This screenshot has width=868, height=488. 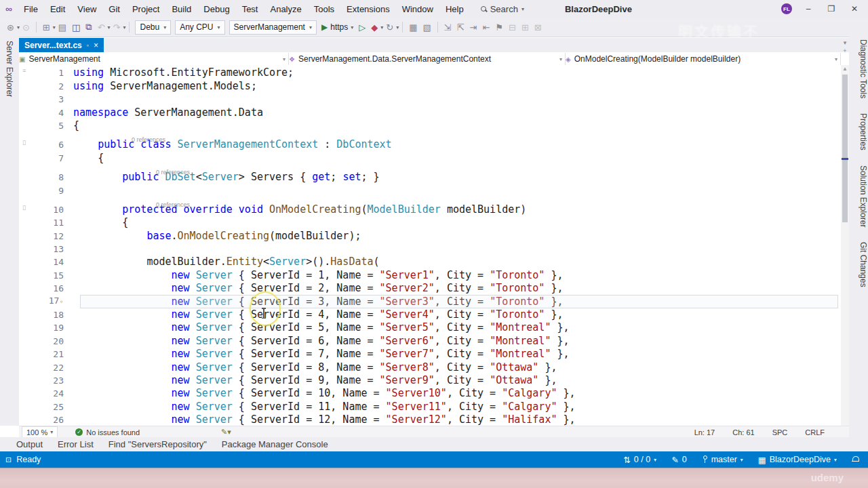 What do you see at coordinates (430, 407) in the screenshot?
I see `code-line: 25 new Server { ServerId = 11, Name = "S…` at bounding box center [430, 407].